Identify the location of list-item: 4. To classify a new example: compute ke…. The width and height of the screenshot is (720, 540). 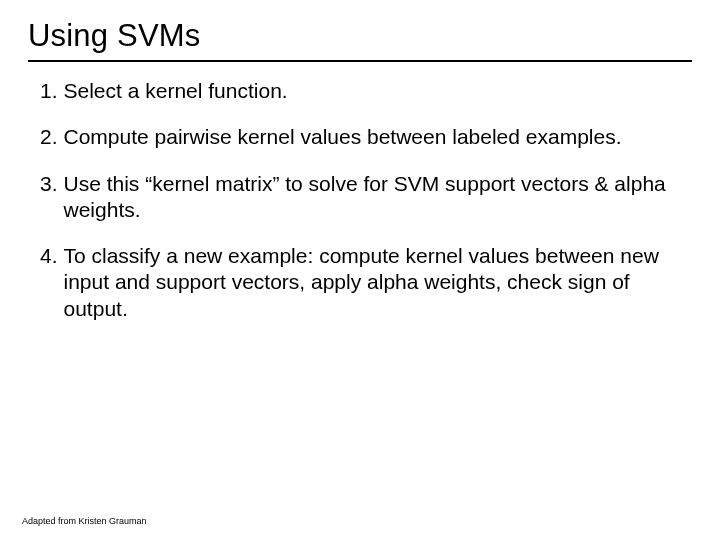
(361, 282).